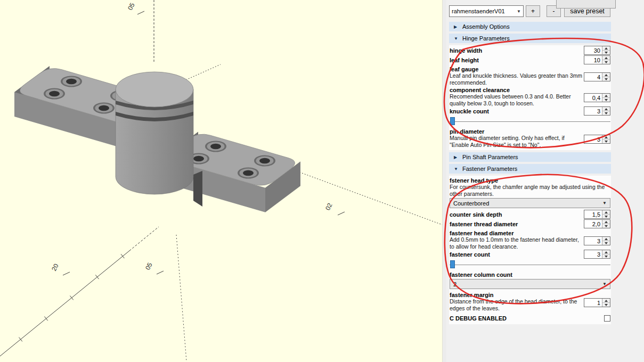 This screenshot has height=362, width=644. I want to click on param-label: leaf gauge, so click(530, 69).